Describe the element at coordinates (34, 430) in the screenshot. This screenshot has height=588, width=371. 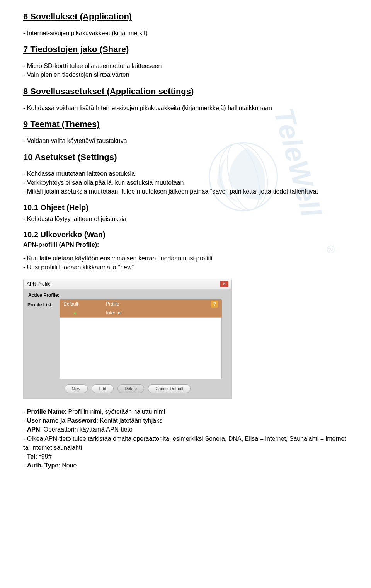
I see `f3-label: APN` at that location.